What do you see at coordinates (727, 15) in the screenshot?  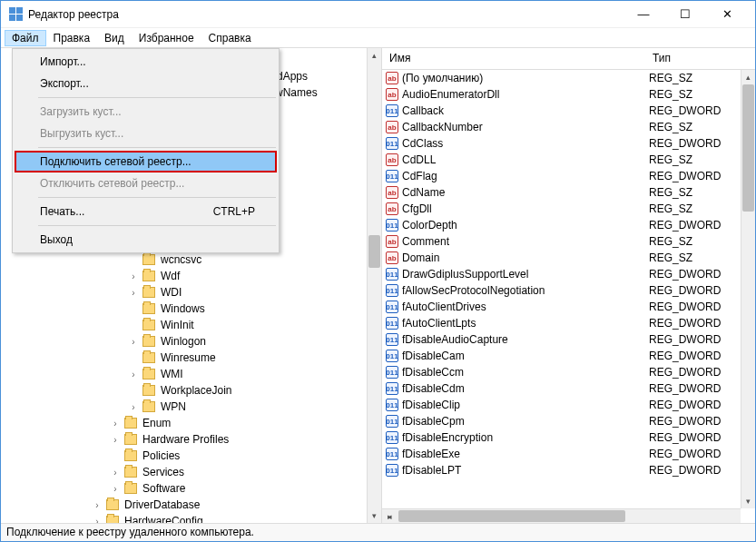 I see `close-button: ✕` at bounding box center [727, 15].